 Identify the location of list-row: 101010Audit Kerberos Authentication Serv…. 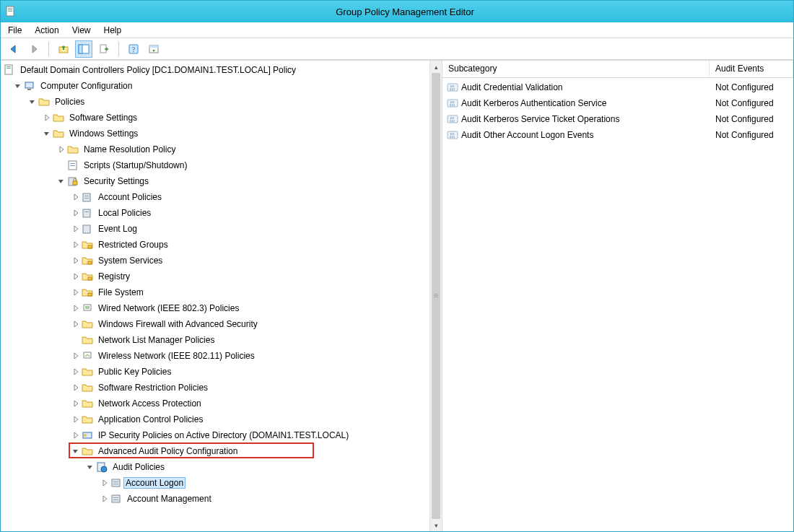
(618, 103).